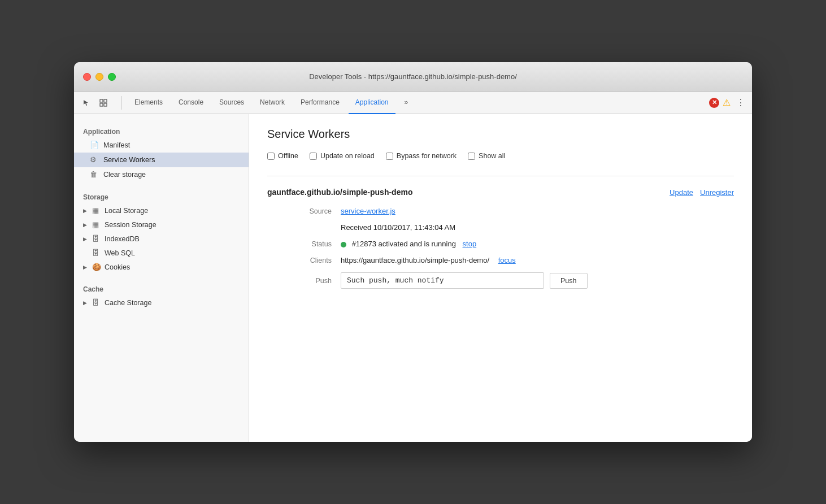 The width and height of the screenshot is (826, 504). Describe the element at coordinates (282, 156) in the screenshot. I see `checkbox-offline: Offline` at that location.